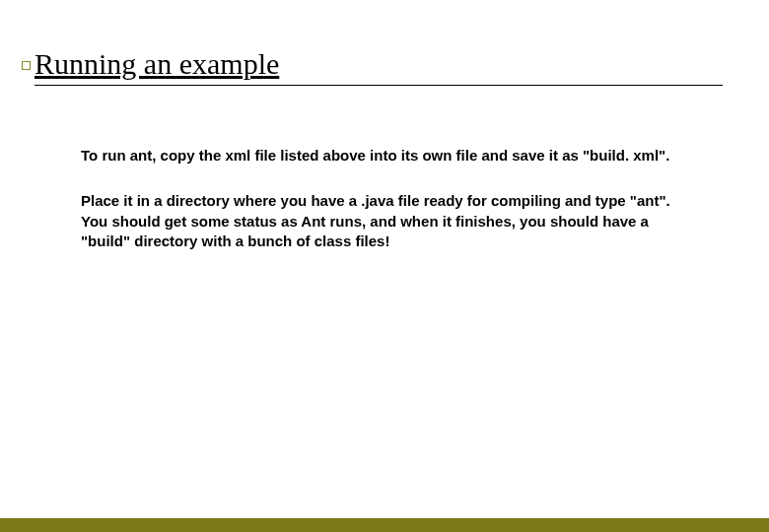 This screenshot has width=769, height=532. What do you see at coordinates (383, 65) in the screenshot?
I see `title-wrap: Running an example` at bounding box center [383, 65].